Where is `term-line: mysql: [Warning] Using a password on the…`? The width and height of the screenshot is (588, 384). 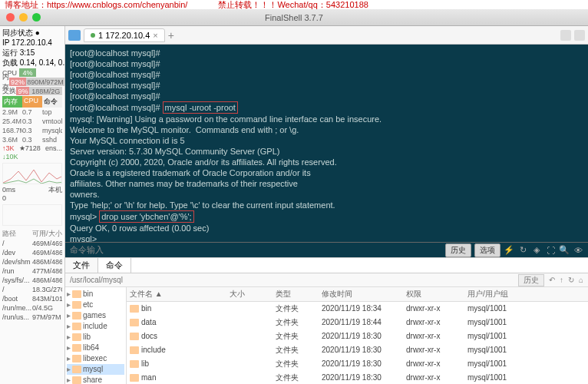
term-line: mysql: [Warning] Using a password on the… is located at coordinates (327, 119).